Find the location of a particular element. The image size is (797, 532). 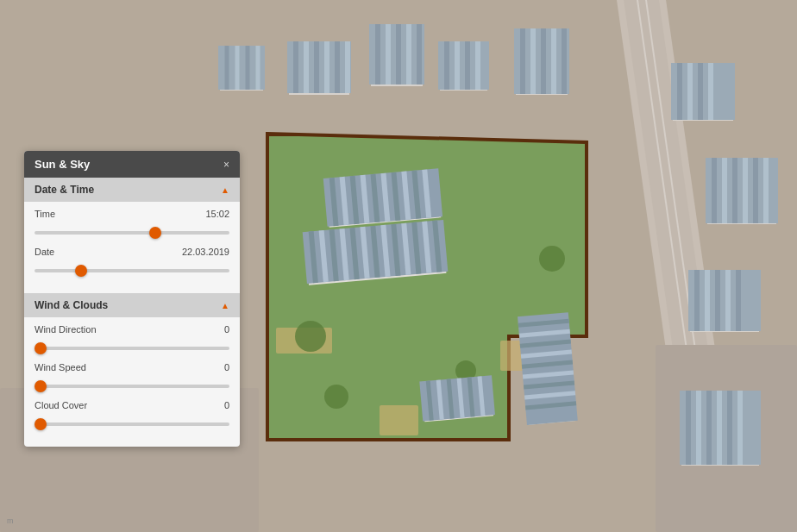

wind-speed-slider is located at coordinates (132, 386).